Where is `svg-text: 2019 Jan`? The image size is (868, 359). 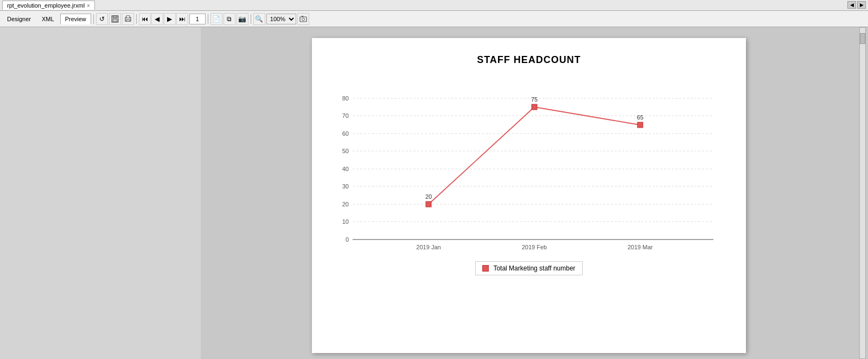
svg-text: 2019 Jan is located at coordinates (429, 247).